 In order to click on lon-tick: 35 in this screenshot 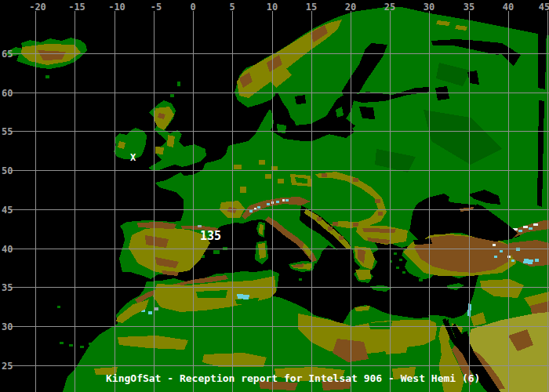, I will do `click(469, 7)`.